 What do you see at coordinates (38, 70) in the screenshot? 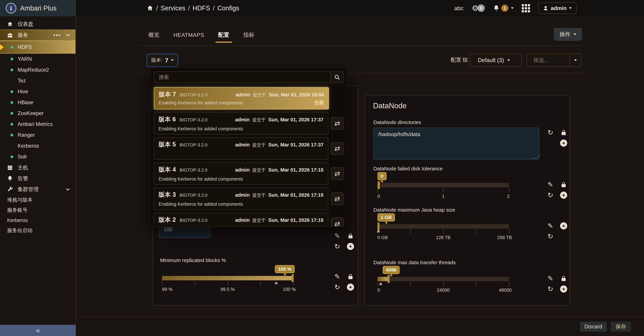
I see `sidebar-service-mapreduce2: MapReduce2` at bounding box center [38, 70].